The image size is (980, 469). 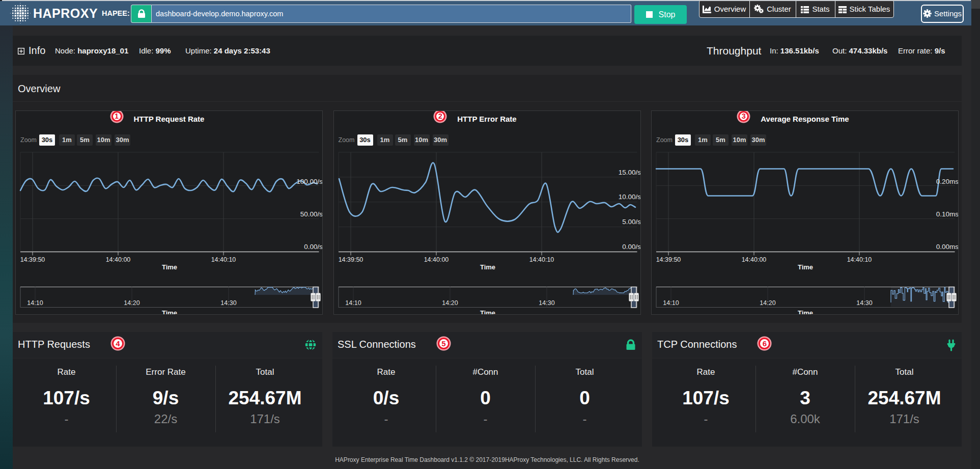 What do you see at coordinates (312, 214) in the screenshot?
I see `svg-text: 50.00/s` at bounding box center [312, 214].